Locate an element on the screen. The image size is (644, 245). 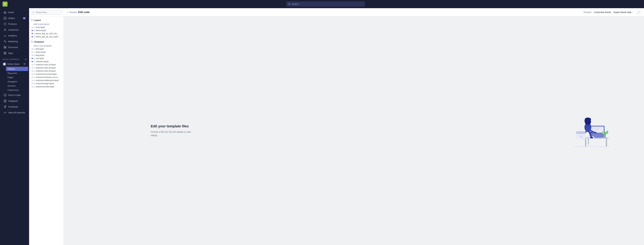
sidebar-item-pages: Pages is located at coordinates (17, 77).